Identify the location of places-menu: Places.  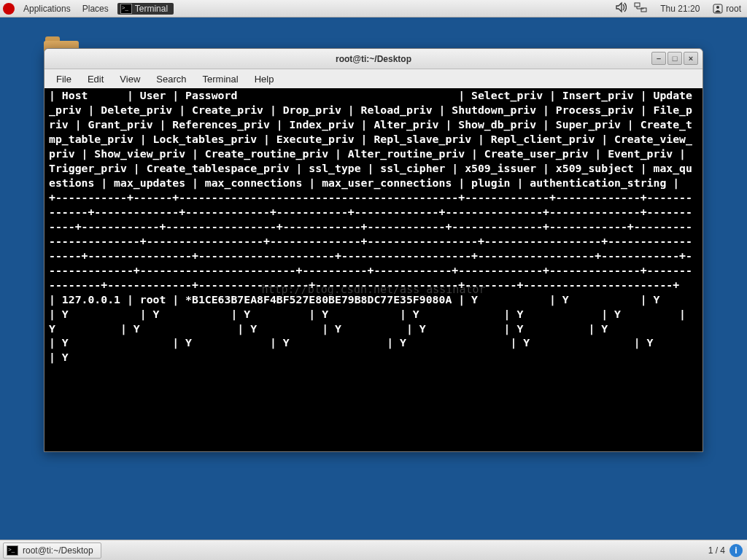
(96, 9).